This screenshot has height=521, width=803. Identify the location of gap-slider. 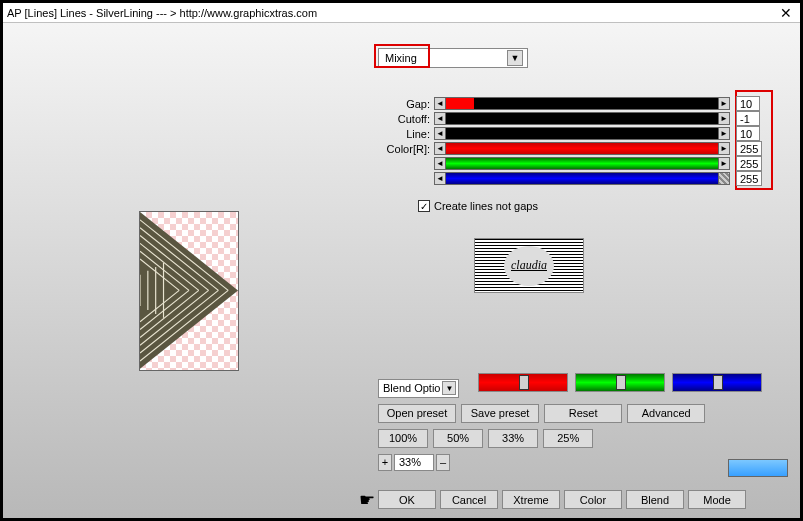
(582, 104).